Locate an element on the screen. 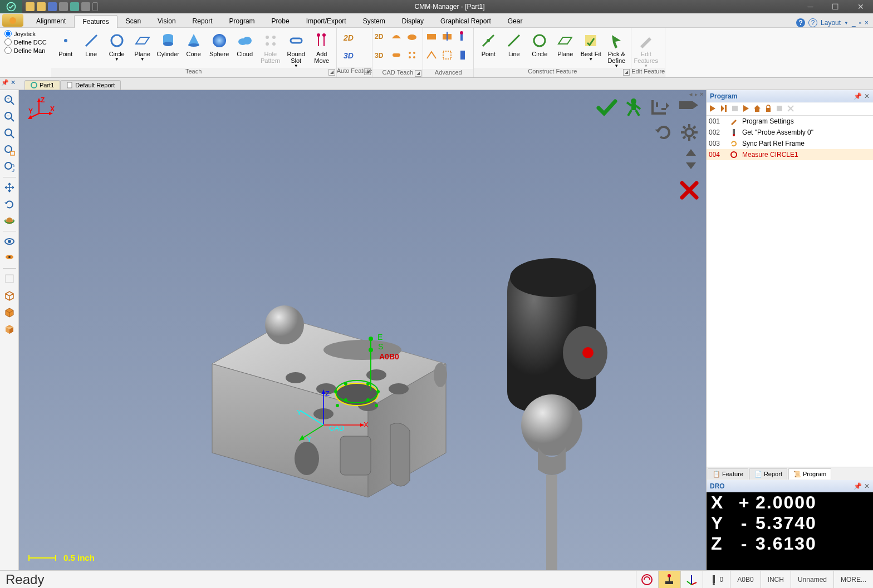  construct-dialog-launcher: ◢ is located at coordinates (626, 72).